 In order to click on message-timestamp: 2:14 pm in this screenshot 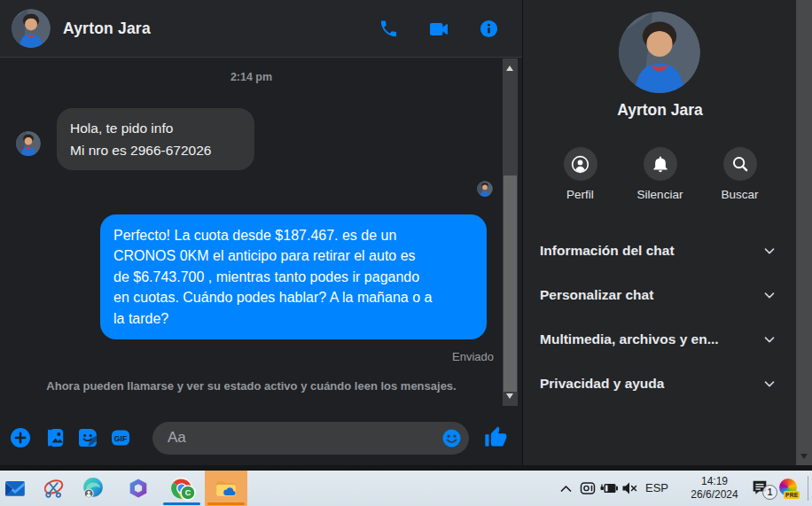, I will do `click(252, 77)`.